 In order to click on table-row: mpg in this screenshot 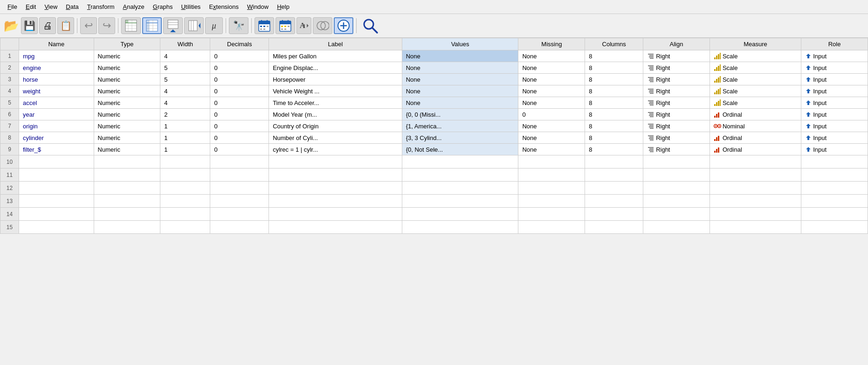, I will do `click(57, 56)`.